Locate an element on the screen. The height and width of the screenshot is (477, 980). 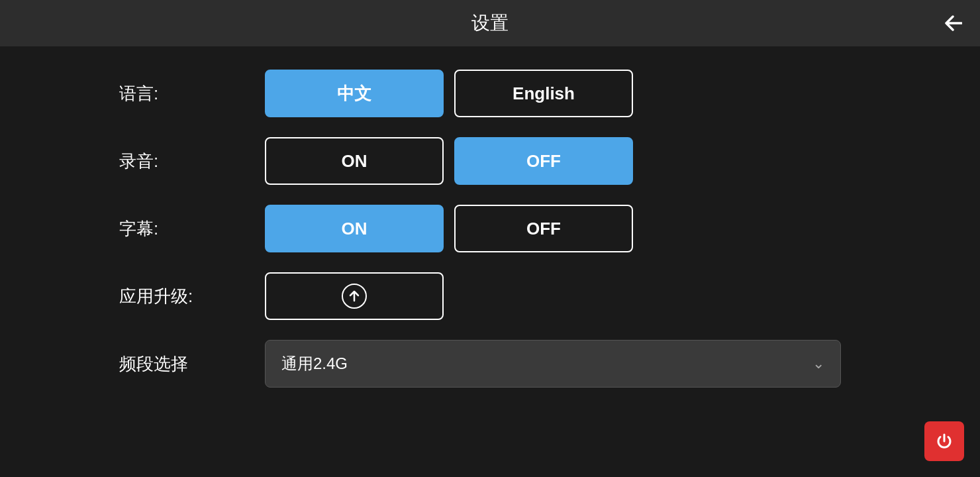
header: 设置 is located at coordinates (490, 23).